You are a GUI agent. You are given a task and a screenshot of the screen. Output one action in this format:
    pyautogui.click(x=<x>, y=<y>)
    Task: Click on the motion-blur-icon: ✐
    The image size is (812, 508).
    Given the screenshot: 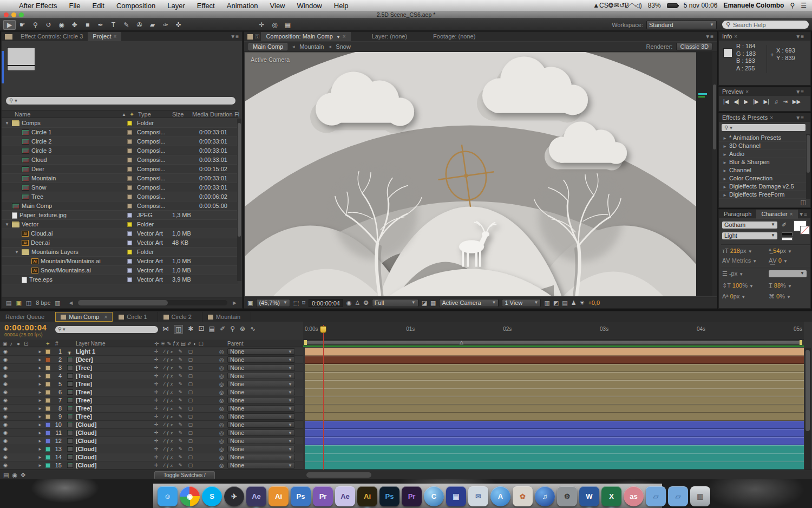 What is the action you would take?
    pyautogui.click(x=222, y=329)
    